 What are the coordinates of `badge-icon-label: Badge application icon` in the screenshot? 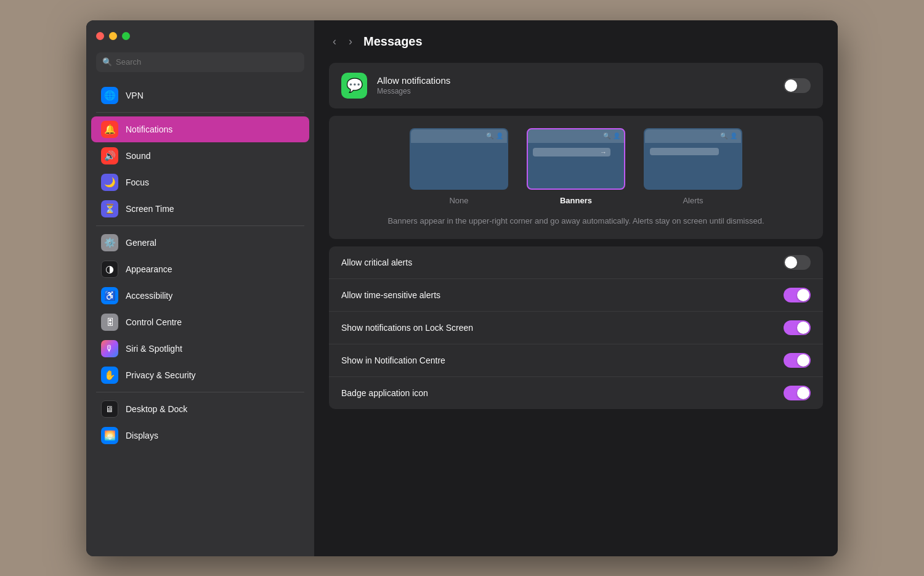 It's located at (562, 393).